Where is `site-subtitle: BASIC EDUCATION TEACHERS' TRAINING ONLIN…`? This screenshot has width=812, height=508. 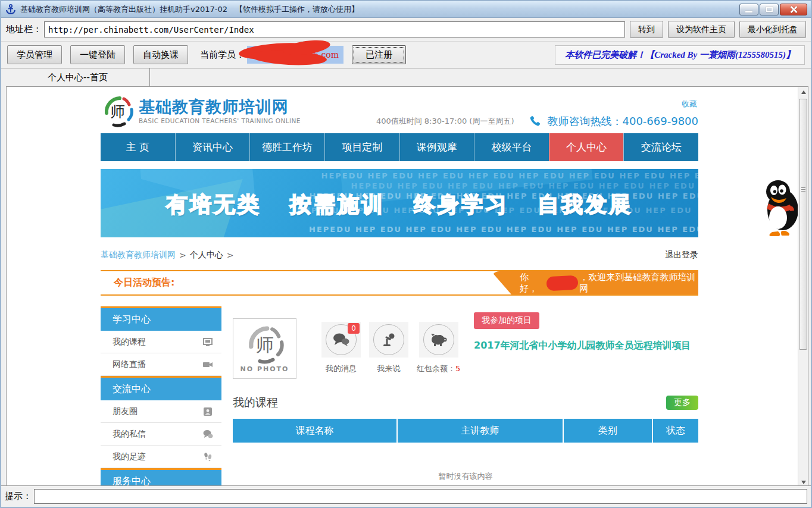
site-subtitle: BASIC EDUCATION TEACHERS' TRAINING ONLIN… is located at coordinates (220, 121).